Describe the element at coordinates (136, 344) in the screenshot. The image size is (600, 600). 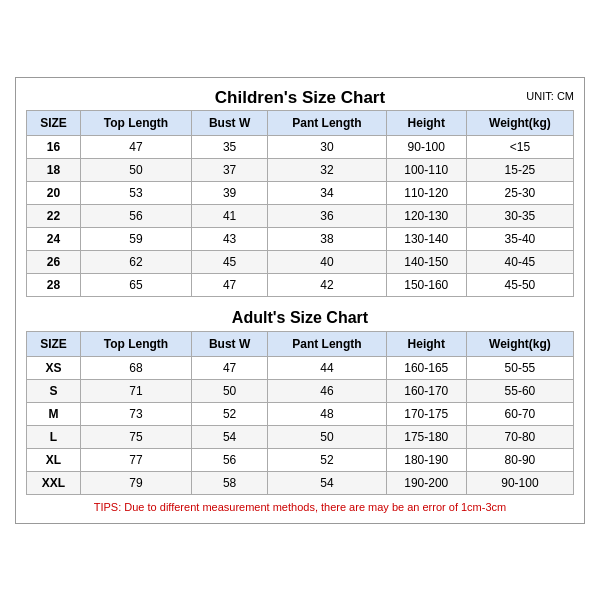
I see `adult-col-top-length: Top Length` at that location.